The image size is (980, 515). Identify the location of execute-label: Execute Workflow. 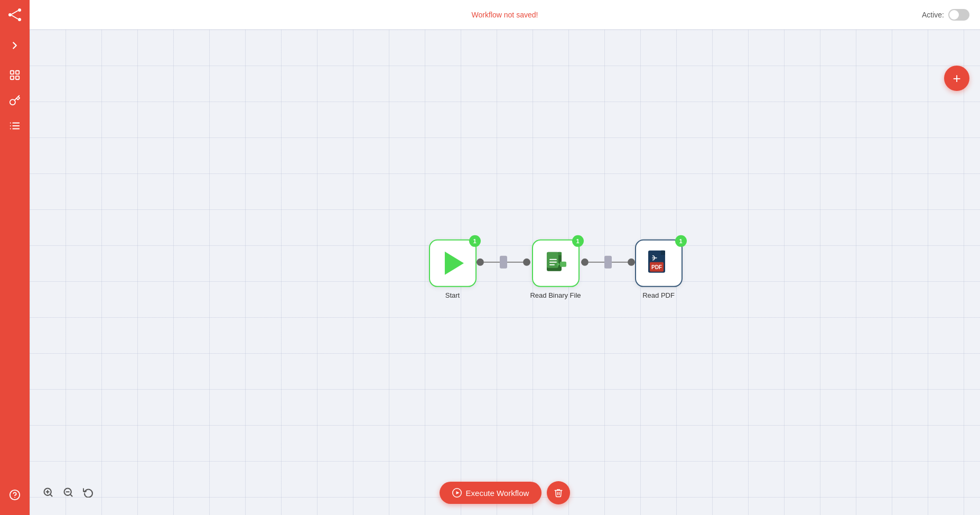
(498, 493).